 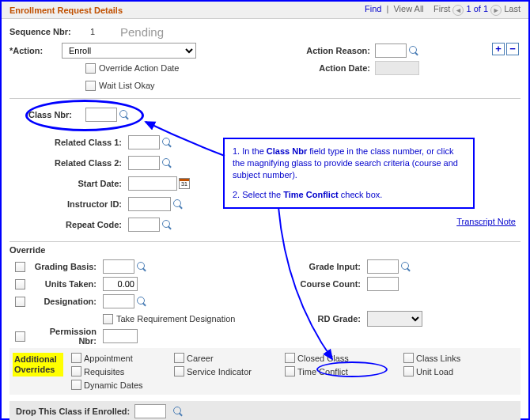 I want to click on course-count-input, so click(x=383, y=284).